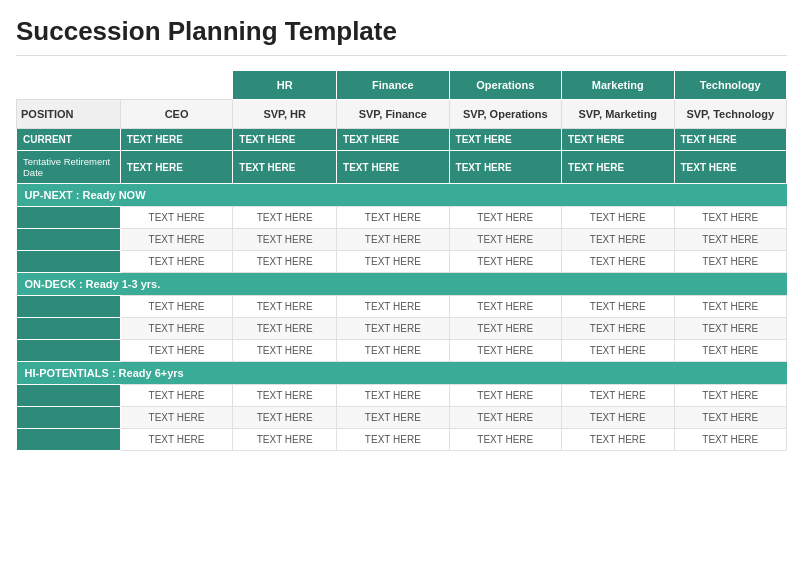 The width and height of the screenshot is (803, 574). Describe the element at coordinates (176, 307) in the screenshot. I see `on-deck-1-ceo: TEXT HERE` at that location.